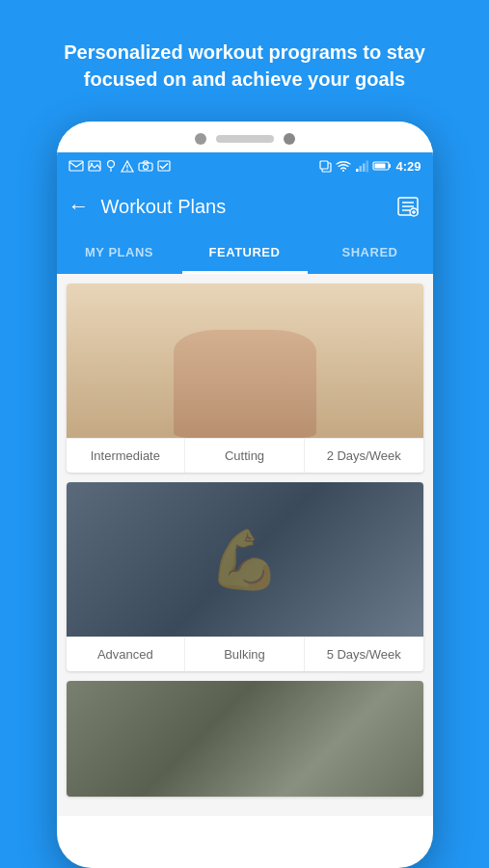 The width and height of the screenshot is (489, 868). I want to click on card-tag-days-1: 2 Days/Week, so click(365, 455).